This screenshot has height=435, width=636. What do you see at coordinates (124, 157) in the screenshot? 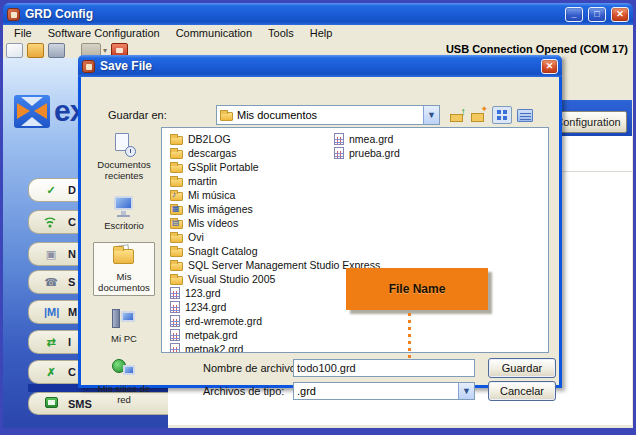
I see `place-recent-documents: Documentos recientes` at bounding box center [124, 157].